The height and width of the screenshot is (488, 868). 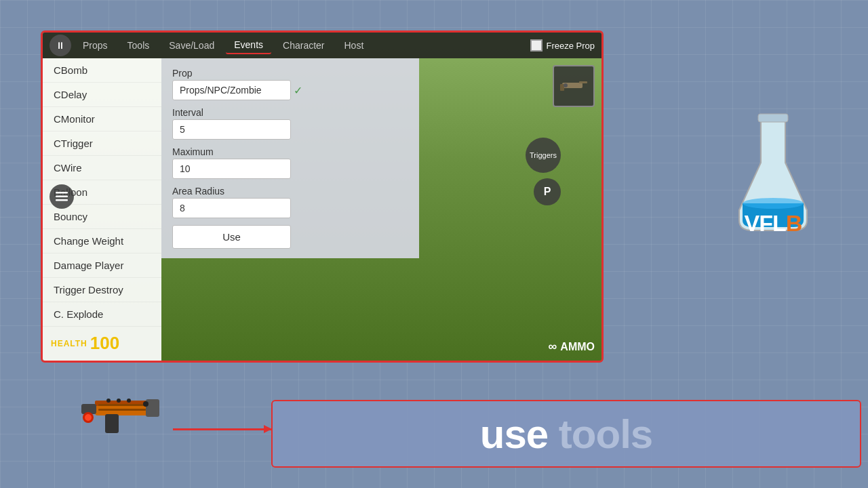 What do you see at coordinates (102, 290) in the screenshot?
I see `sidebar-item-trigger-destroy: Trigger Destroy` at bounding box center [102, 290].